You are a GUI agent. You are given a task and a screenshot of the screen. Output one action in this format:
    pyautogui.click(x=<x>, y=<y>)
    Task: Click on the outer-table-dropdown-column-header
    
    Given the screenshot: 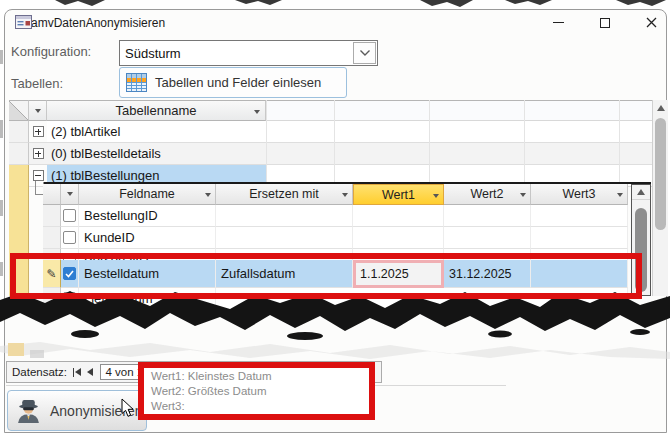 What is the action you would take?
    pyautogui.click(x=38, y=110)
    